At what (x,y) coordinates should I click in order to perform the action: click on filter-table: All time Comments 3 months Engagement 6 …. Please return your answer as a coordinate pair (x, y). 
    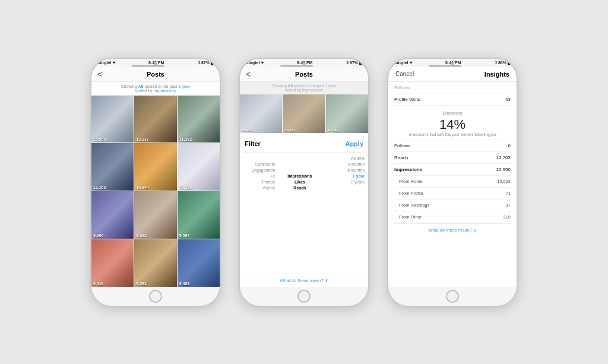
    Looking at the image, I should click on (304, 173).